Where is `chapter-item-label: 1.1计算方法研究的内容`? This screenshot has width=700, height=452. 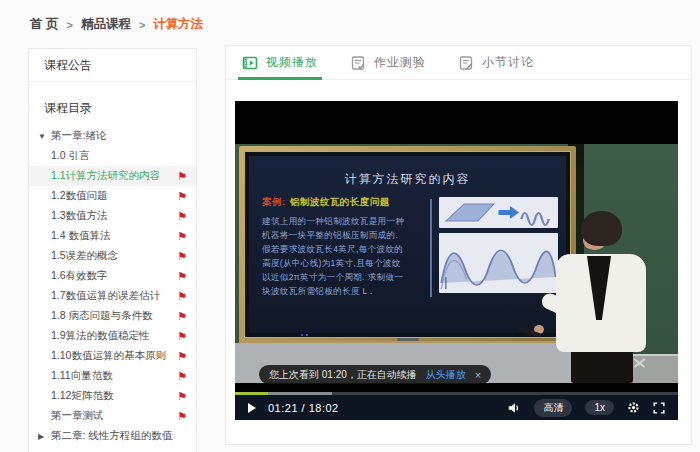
chapter-item-label: 1.1计算方法研究的内容 is located at coordinates (112, 176).